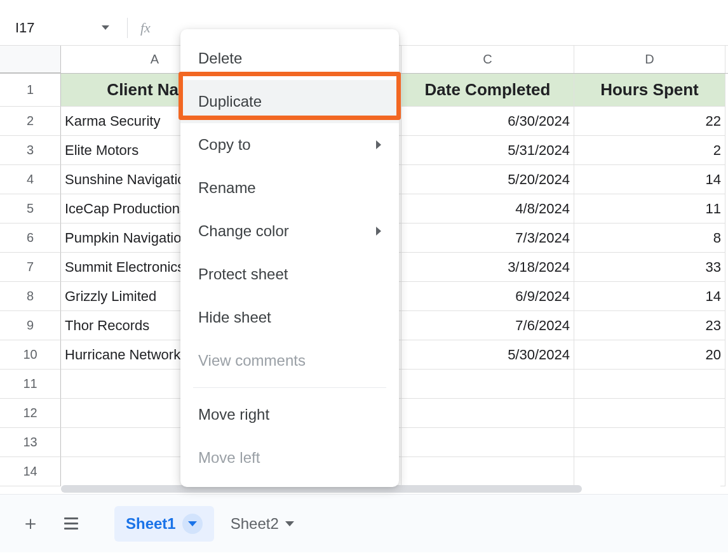  What do you see at coordinates (290, 274) in the screenshot?
I see `menu-item-protect-sheet: Protect sheet` at bounding box center [290, 274].